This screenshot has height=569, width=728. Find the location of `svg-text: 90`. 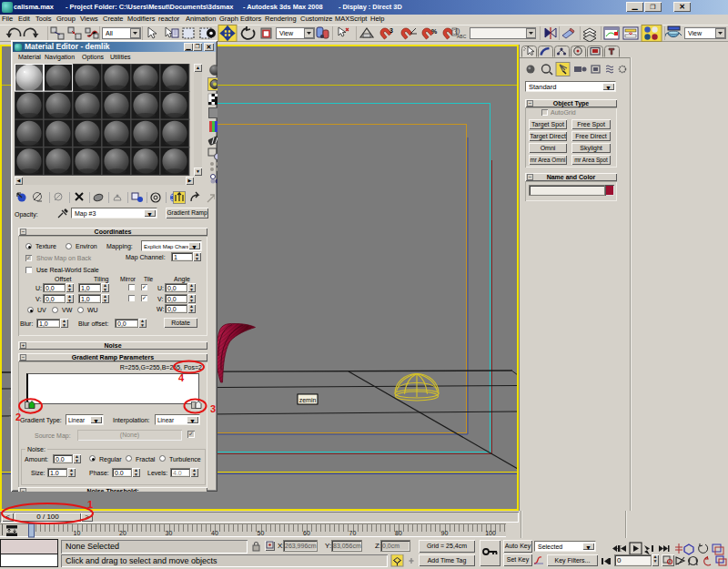

svg-text: 90 is located at coordinates (445, 533).